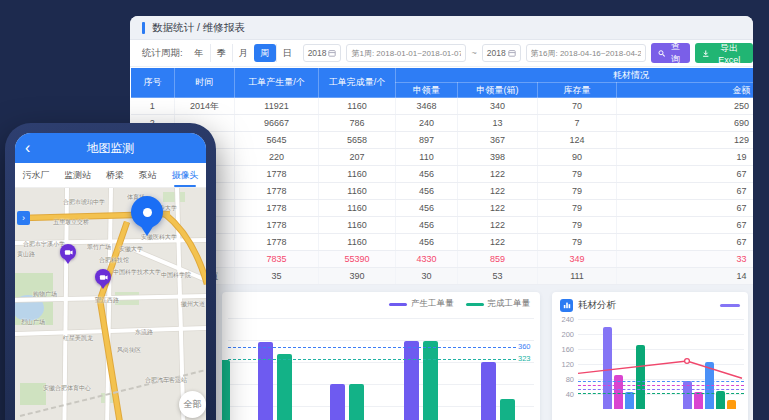 Image resolution: width=769 pixels, height=420 pixels. What do you see at coordinates (498, 106) in the screenshot?
I see `table-cell: 340` at bounding box center [498, 106].